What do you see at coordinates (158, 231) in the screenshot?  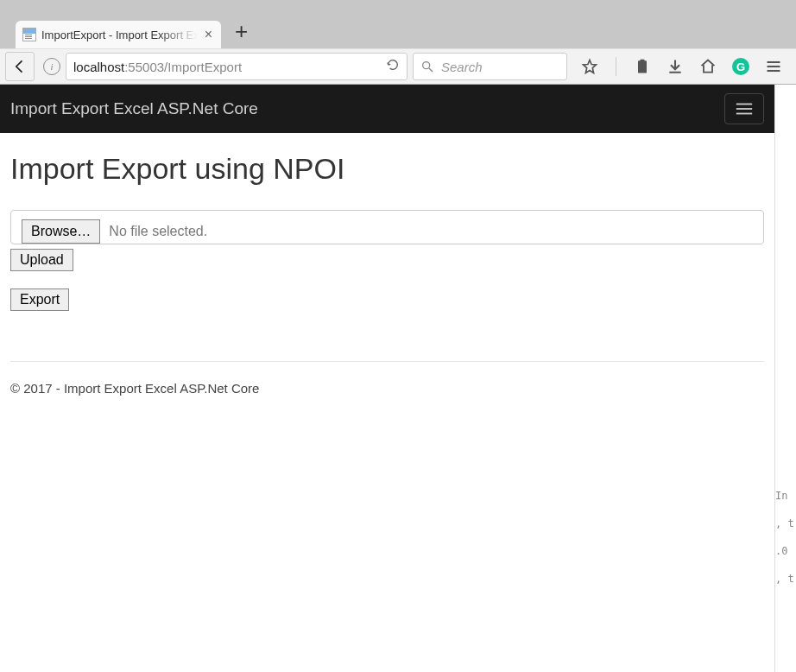 I see `file-selection-status: No file selected.` at bounding box center [158, 231].